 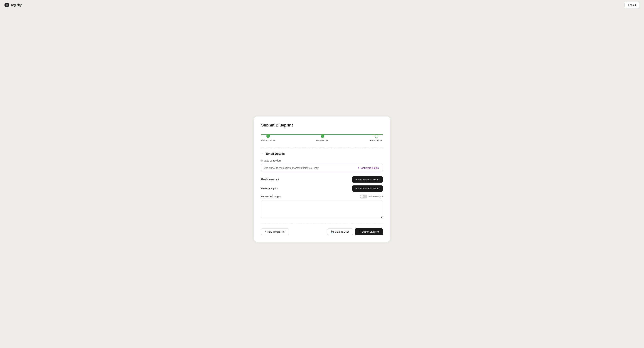 What do you see at coordinates (322, 179) in the screenshot?
I see `submit-blueprint-card: Submit Blueprint Pattern Details Email D…` at bounding box center [322, 179].